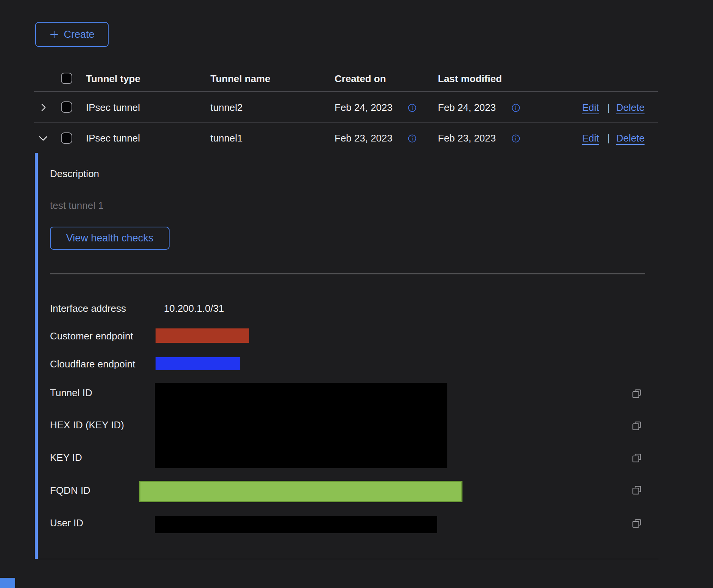  Describe the element at coordinates (77, 205) in the screenshot. I see `description-value: test tunnel 1` at that location.